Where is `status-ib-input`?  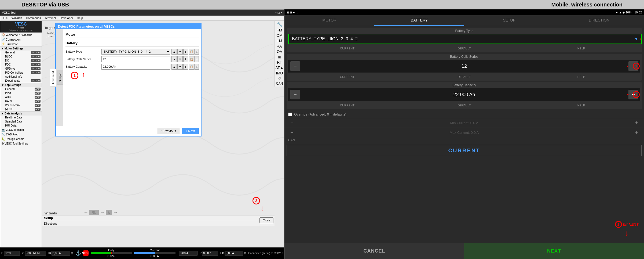
status-ib-input is located at coordinates (61, 253).